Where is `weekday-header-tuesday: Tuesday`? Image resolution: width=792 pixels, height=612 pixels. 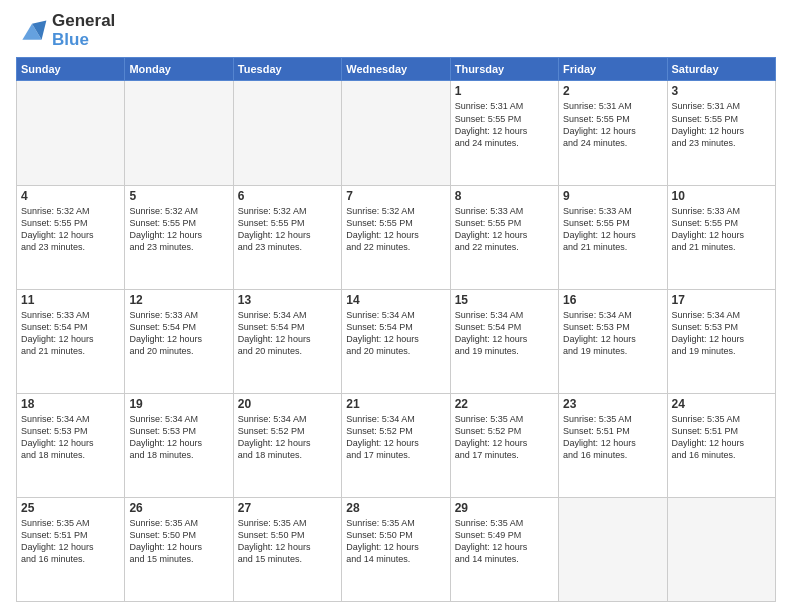 weekday-header-tuesday: Tuesday is located at coordinates (287, 70).